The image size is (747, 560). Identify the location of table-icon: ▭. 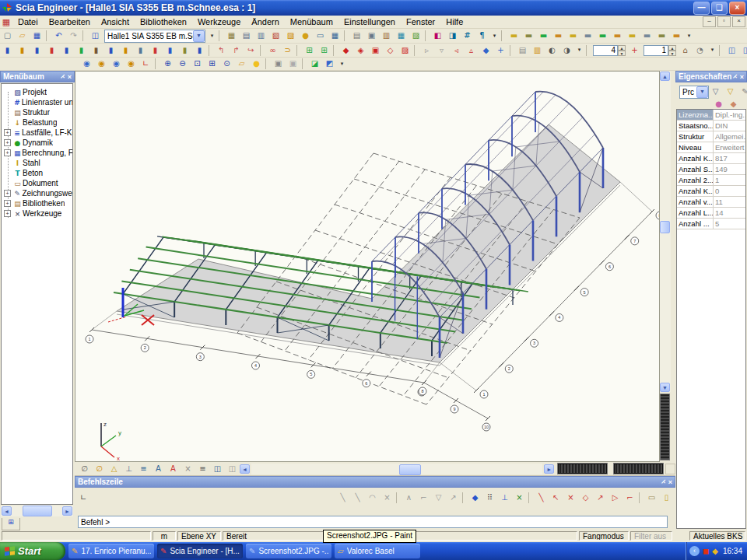
(321, 36).